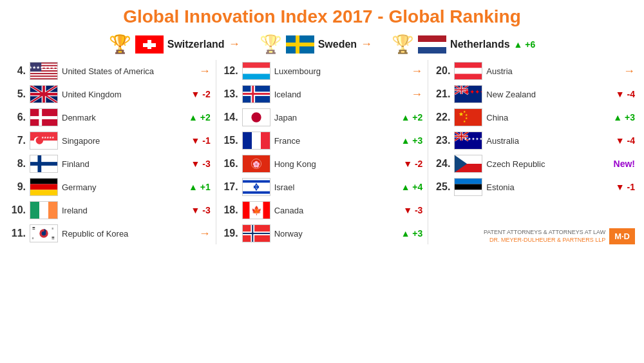 Image resolution: width=644 pixels, height=363 pixels. I want to click on japan-flag, so click(256, 117).